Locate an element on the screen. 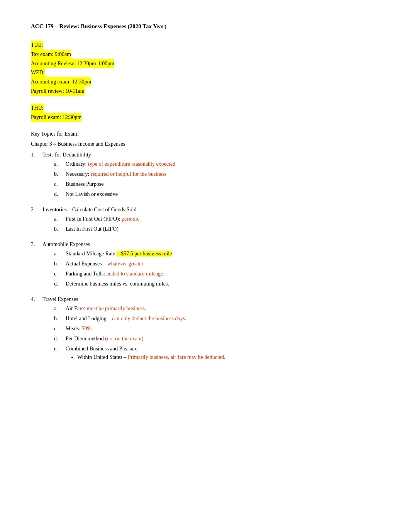 The width and height of the screenshot is (410, 532). item-1-num: 1. is located at coordinates (37, 155).